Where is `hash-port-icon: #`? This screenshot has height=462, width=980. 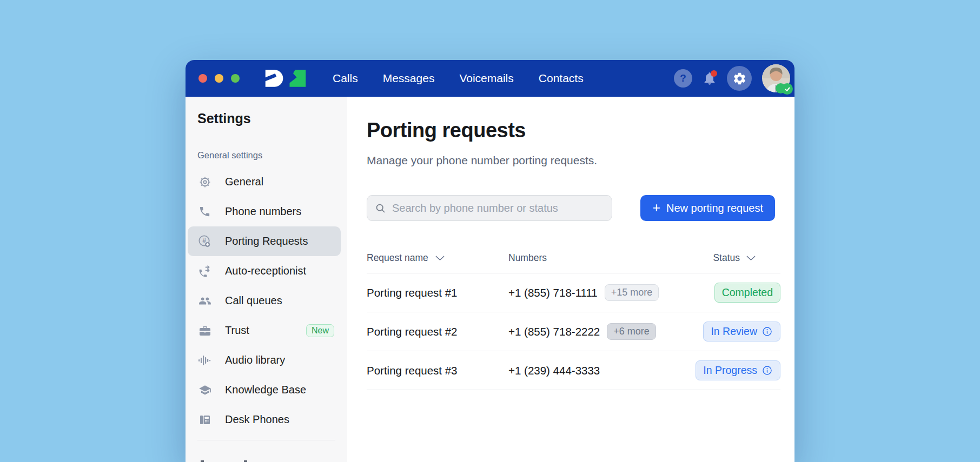 hash-port-icon: # is located at coordinates (204, 241).